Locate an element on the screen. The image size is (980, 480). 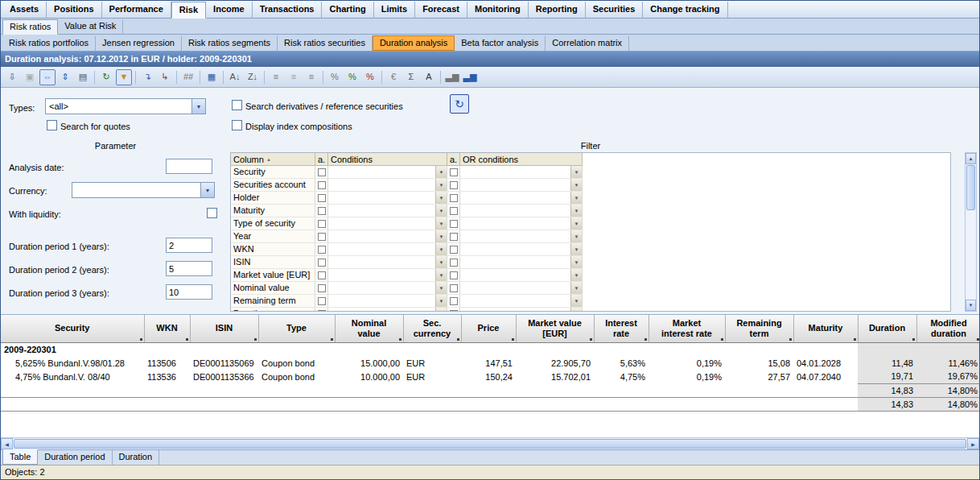
refresh-icon: ↻ is located at coordinates (106, 77).